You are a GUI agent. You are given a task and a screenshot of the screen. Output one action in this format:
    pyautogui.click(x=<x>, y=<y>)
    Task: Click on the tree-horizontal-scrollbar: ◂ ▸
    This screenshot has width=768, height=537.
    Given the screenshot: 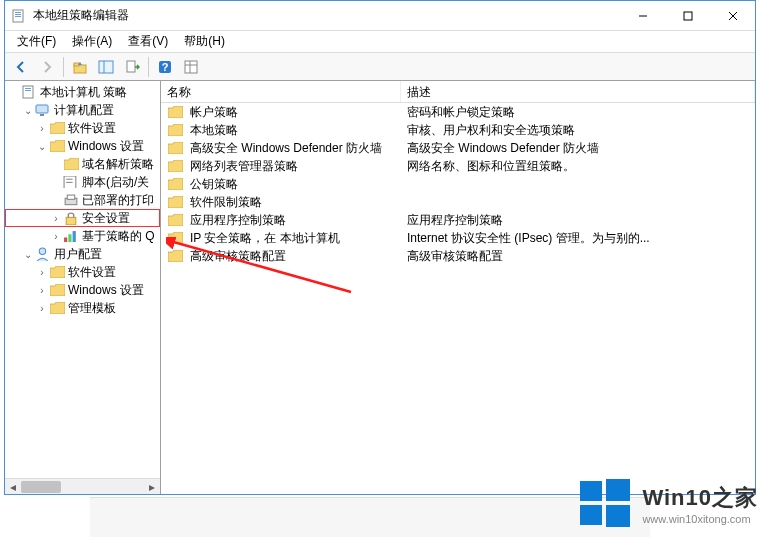 What is the action you would take?
    pyautogui.click(x=82, y=486)
    